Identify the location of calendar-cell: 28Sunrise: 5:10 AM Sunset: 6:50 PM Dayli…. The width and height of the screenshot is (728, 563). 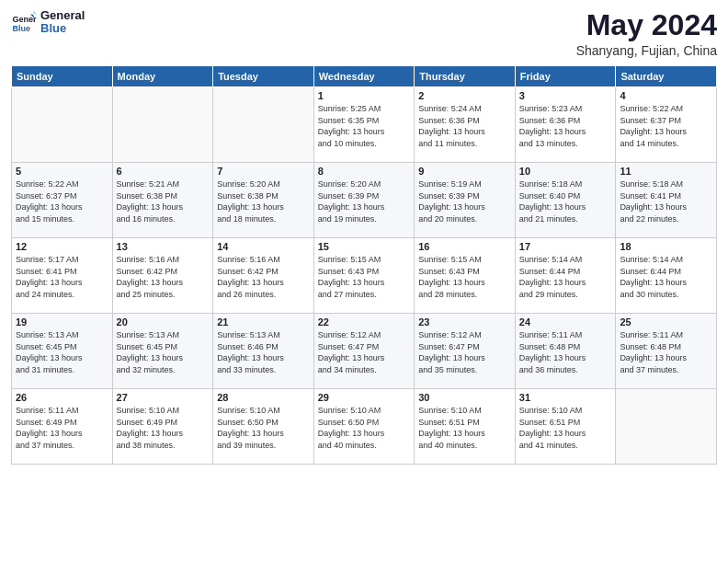
(264, 427).